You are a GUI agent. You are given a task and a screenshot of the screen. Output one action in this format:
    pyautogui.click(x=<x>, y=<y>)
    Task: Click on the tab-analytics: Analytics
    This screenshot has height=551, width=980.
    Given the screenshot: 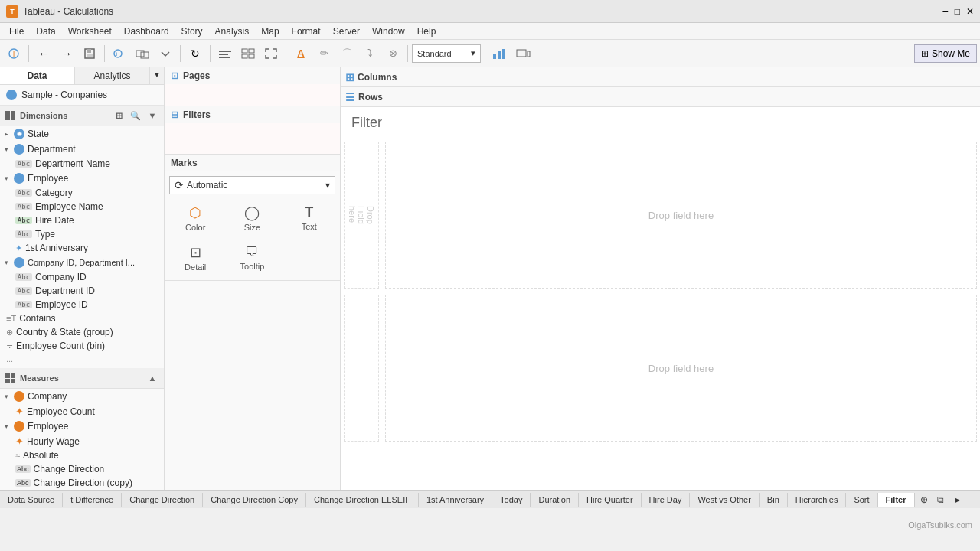 What is the action you would take?
    pyautogui.click(x=113, y=76)
    